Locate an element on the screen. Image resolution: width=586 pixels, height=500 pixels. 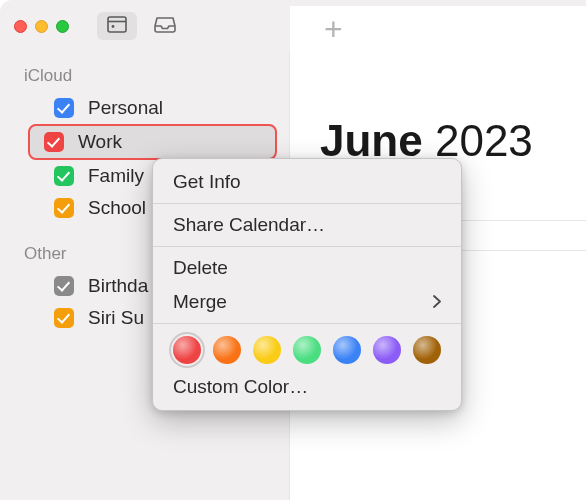
color-swatch-orange is located at coordinates (227, 350).